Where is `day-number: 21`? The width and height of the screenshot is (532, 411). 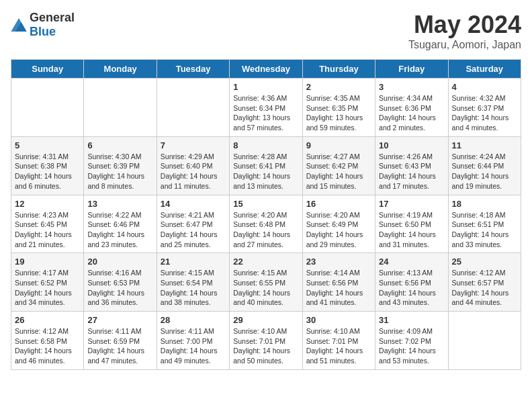 day-number: 21 is located at coordinates (193, 262).